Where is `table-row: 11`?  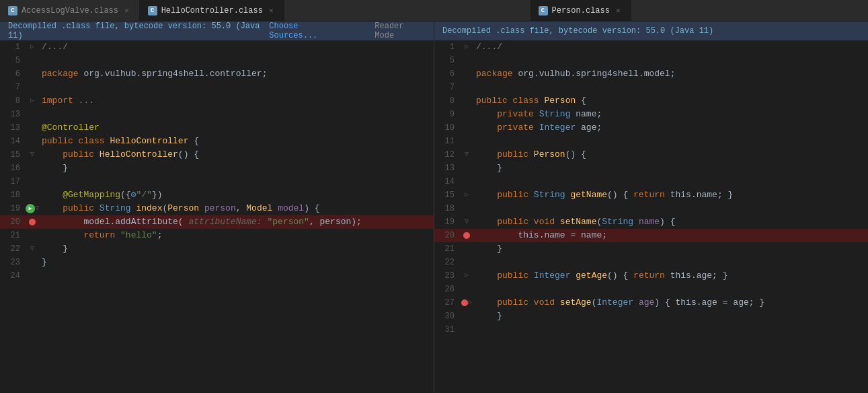 table-row: 11 is located at coordinates (651, 141).